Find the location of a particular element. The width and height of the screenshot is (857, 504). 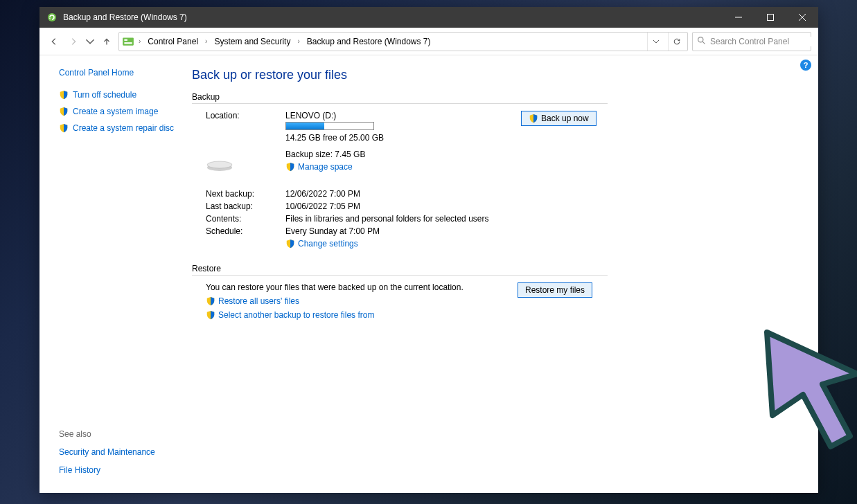

breadcrumb-backup-restore: Backup and Restore (Windows 7) is located at coordinates (369, 42).